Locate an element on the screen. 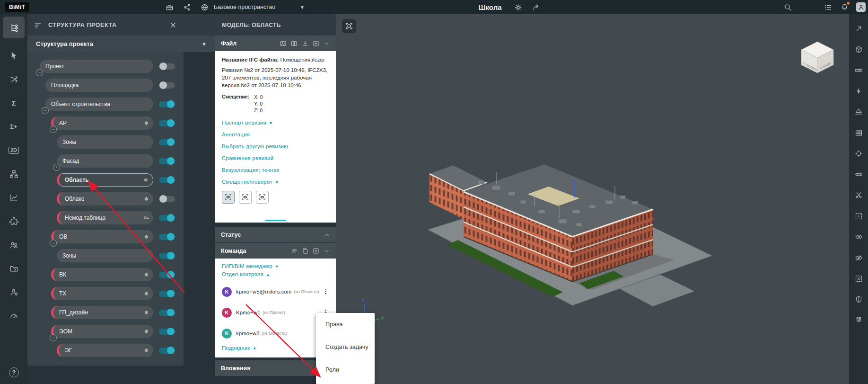  line-chart-icon is located at coordinates (14, 197).